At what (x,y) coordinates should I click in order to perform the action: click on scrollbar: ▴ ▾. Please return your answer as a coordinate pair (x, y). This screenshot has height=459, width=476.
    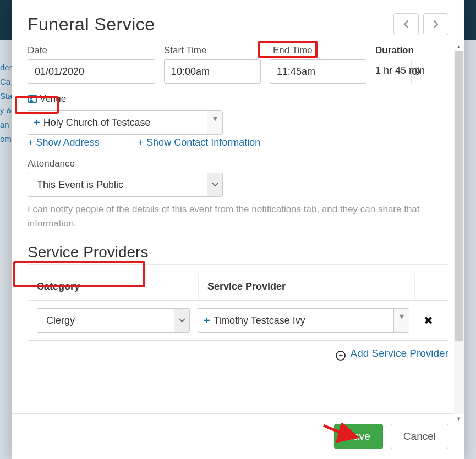
    Looking at the image, I should click on (459, 232).